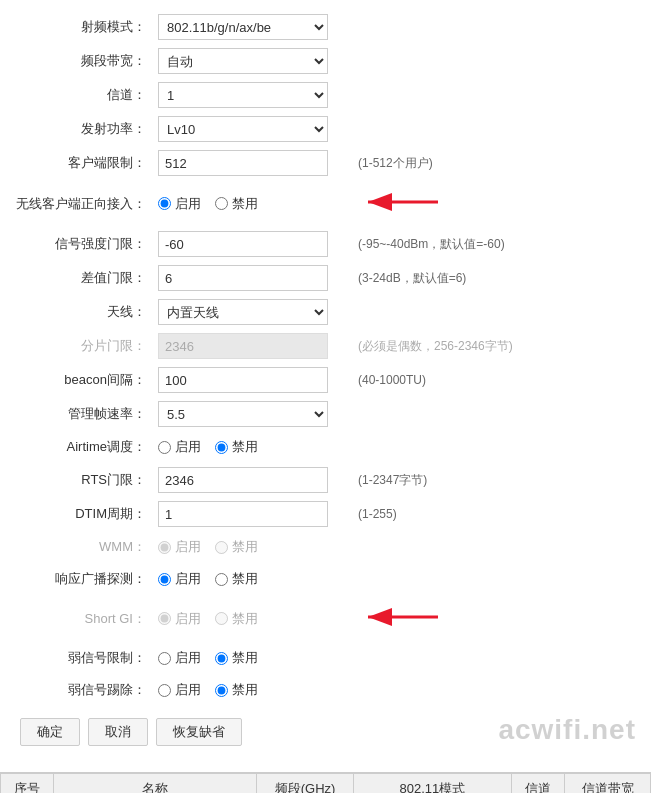 This screenshot has width=651, height=793. Describe the element at coordinates (243, 95) in the screenshot. I see `channel-select: 1` at that location.